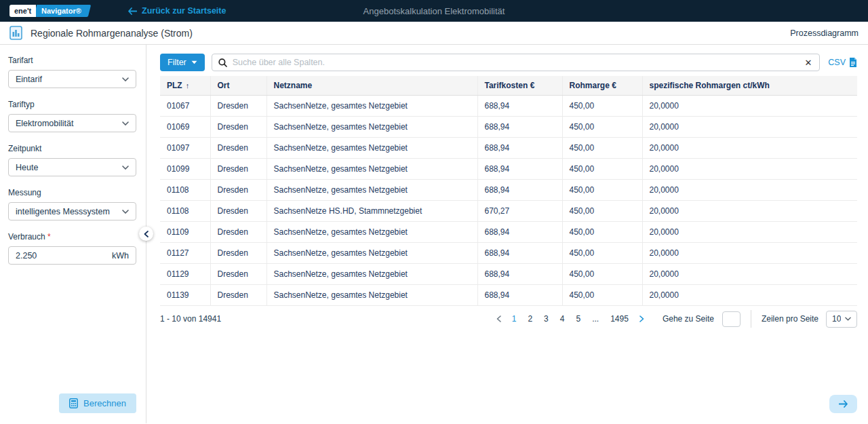  I want to click on tarifart-select: Eintarif, so click(72, 79).